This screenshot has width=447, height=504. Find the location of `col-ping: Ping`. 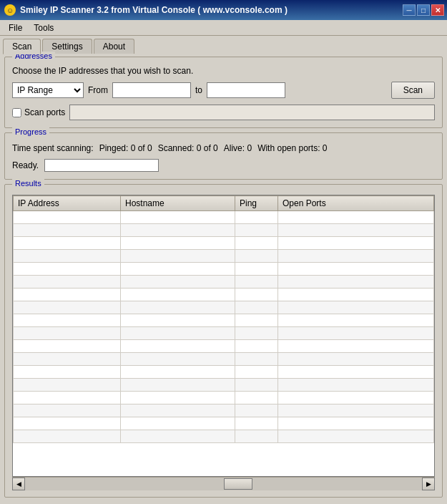

col-ping: Ping is located at coordinates (257, 203).